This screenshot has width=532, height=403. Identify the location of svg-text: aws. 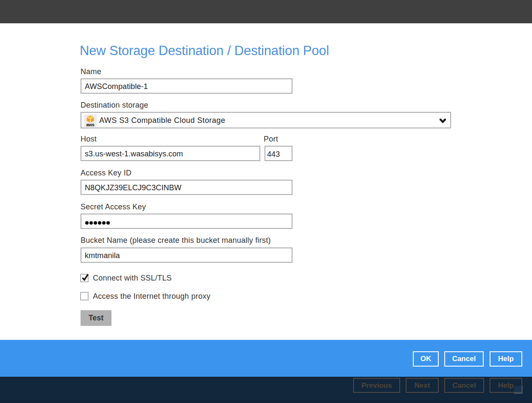
(91, 125).